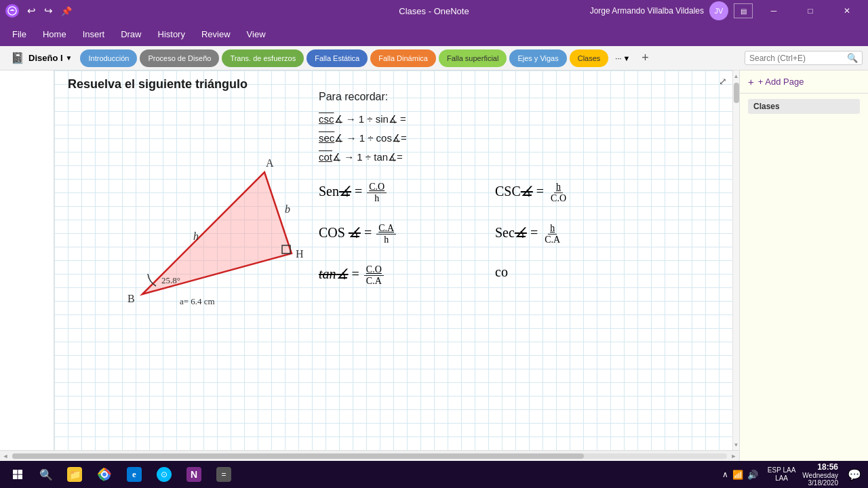 The image size is (868, 488). I want to click on search-box: 🔍, so click(804, 58).